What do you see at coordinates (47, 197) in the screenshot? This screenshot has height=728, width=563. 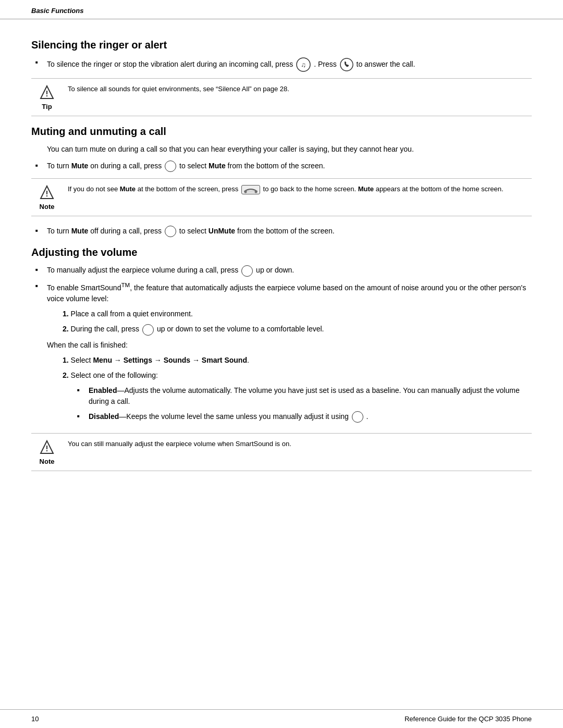 I see `note-icon-container-1: Note` at bounding box center [47, 197].